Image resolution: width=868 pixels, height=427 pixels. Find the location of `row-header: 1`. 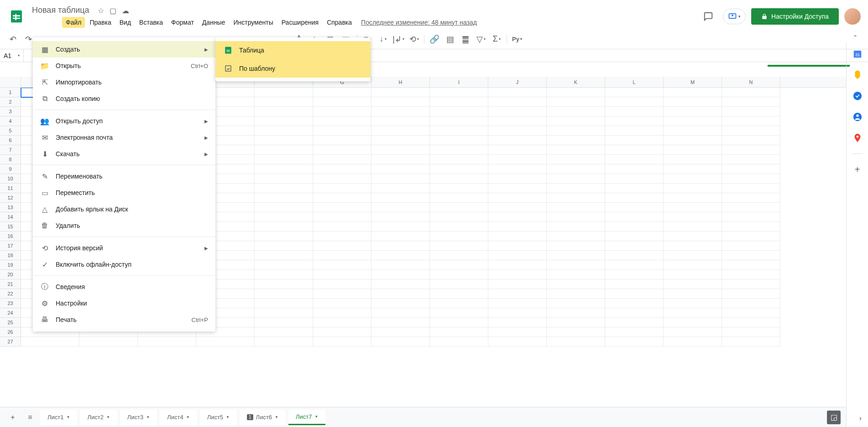

row-header: 1 is located at coordinates (10, 92).